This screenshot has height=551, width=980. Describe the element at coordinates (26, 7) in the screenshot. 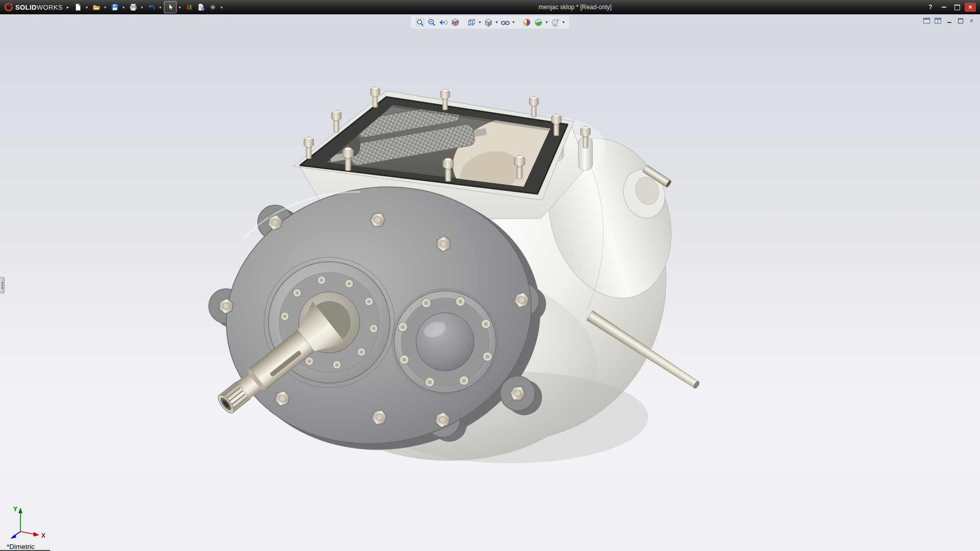

I see `brand-name-bold: SOLID` at that location.